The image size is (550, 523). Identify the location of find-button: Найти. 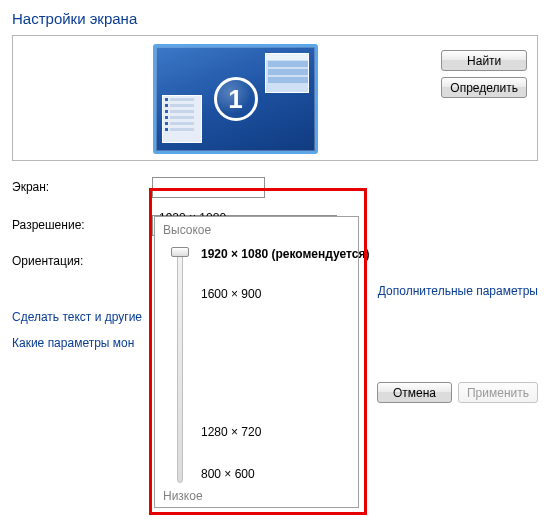
(484, 60).